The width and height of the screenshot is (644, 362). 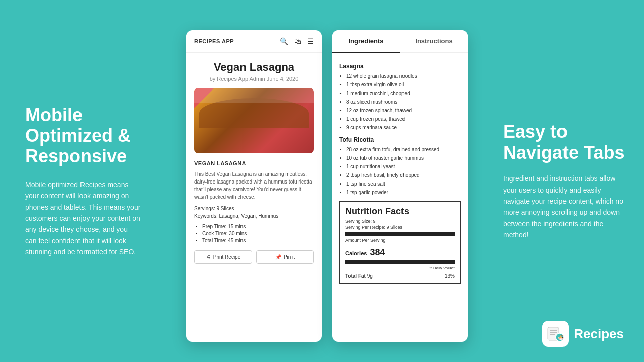 I want to click on ingredient-item: 12 whole grain lasagna noodles, so click(x=404, y=76).